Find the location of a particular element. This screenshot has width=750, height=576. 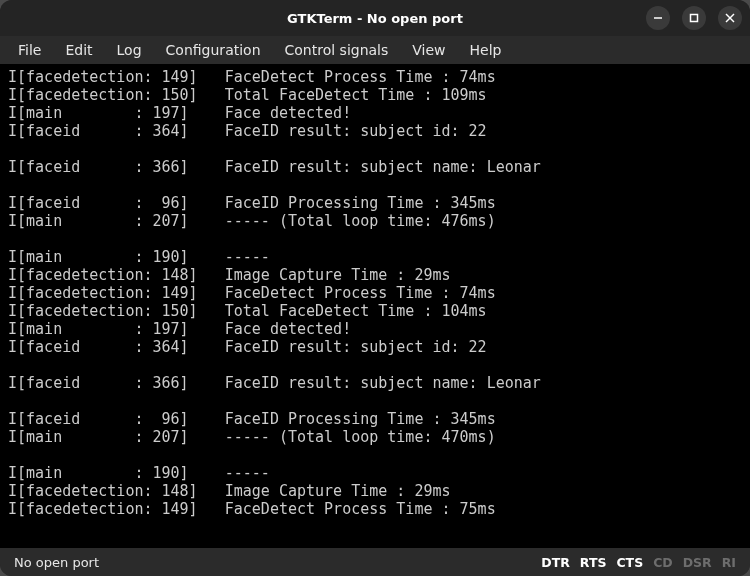

menu-log: Log is located at coordinates (130, 50).